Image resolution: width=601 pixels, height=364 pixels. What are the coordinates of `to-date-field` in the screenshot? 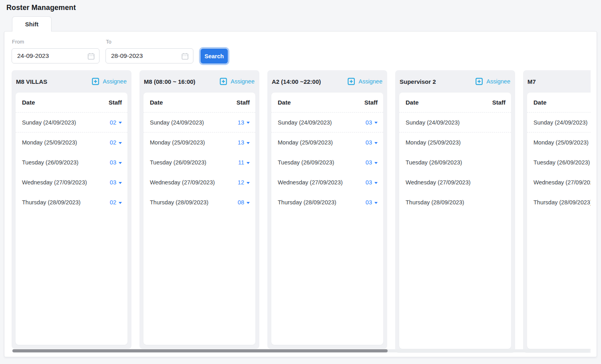 It's located at (149, 56).